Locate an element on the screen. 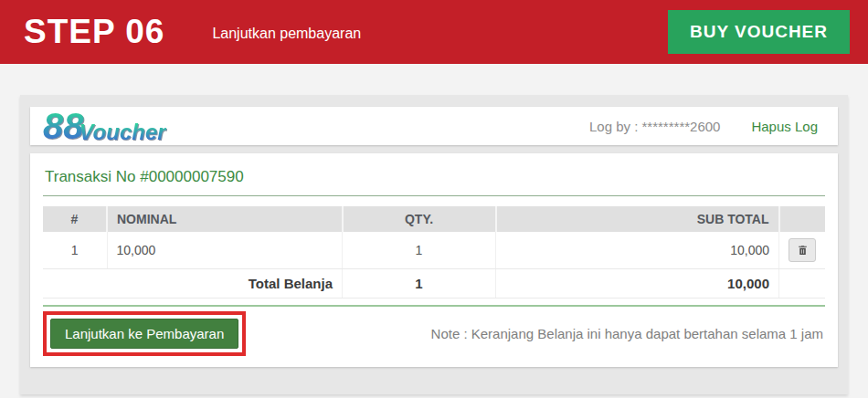 The width and height of the screenshot is (868, 398). total-subtotal: 10,000 is located at coordinates (638, 284).